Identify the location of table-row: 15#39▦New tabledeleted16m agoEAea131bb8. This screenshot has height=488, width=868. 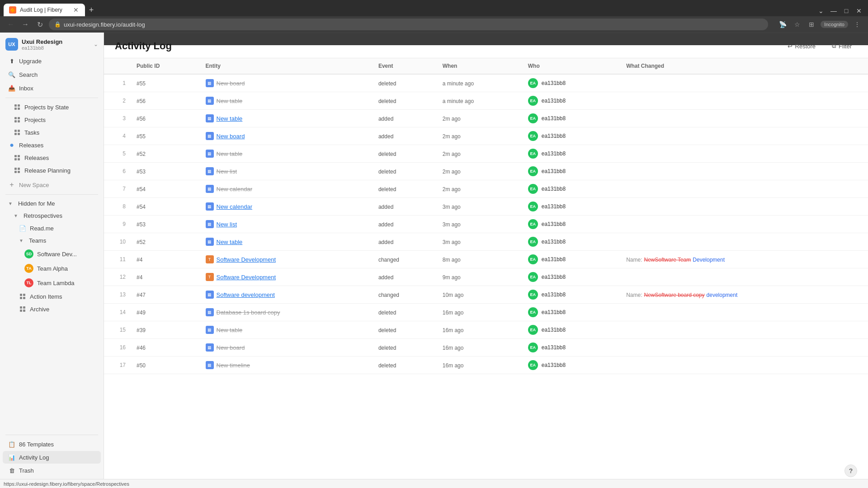
(486, 330).